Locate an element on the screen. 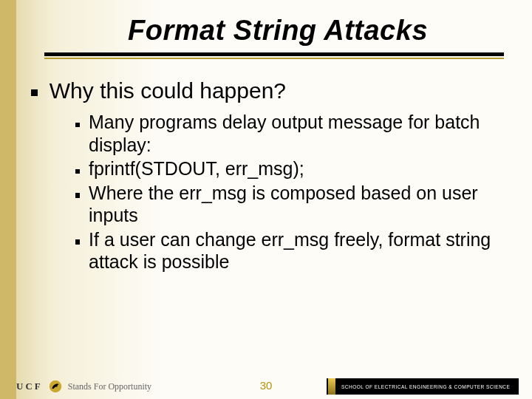 The image size is (532, 399). footer: UCF Stands For Opportunity 30 SCHOOL OF … is located at coordinates (266, 384).